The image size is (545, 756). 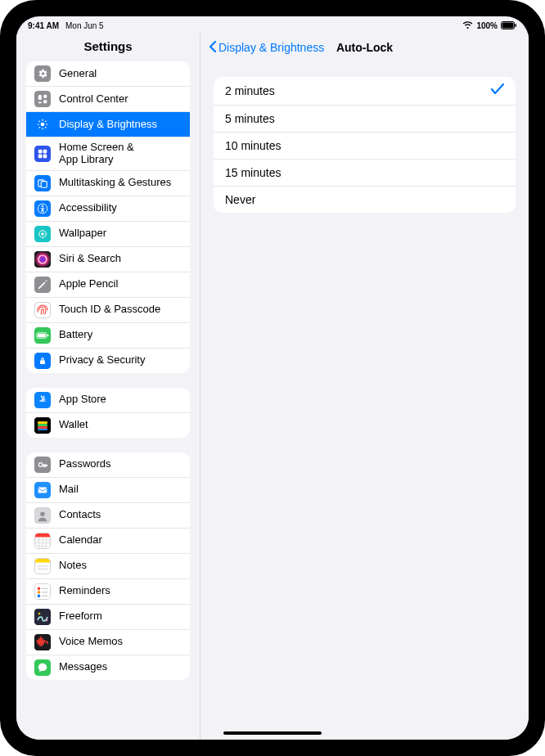 I want to click on sidebar-item-multitask: Multitasking & Gestures, so click(x=108, y=183).